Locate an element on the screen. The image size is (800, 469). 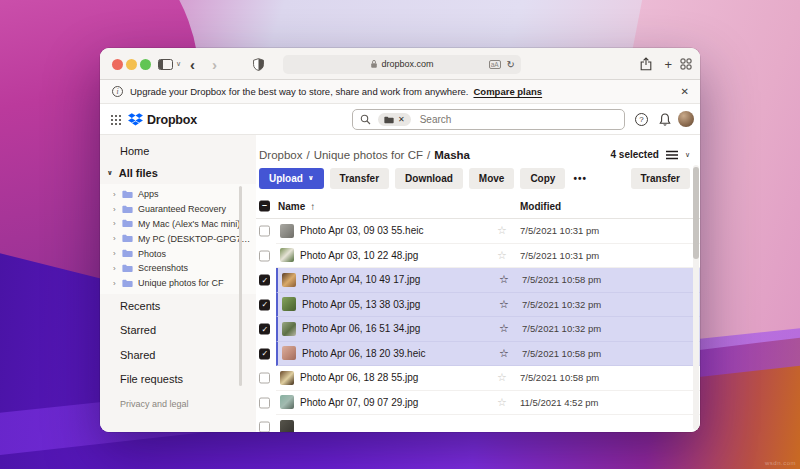
breadcrumb-link: Unique photos for CF is located at coordinates (368, 155).